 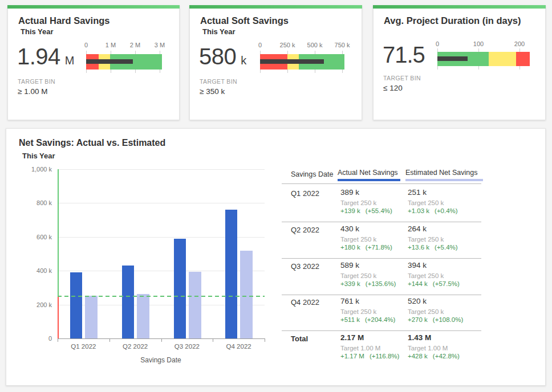 I want to click on bullet-chart: 0250 k500 k750 k, so click(x=302, y=59).